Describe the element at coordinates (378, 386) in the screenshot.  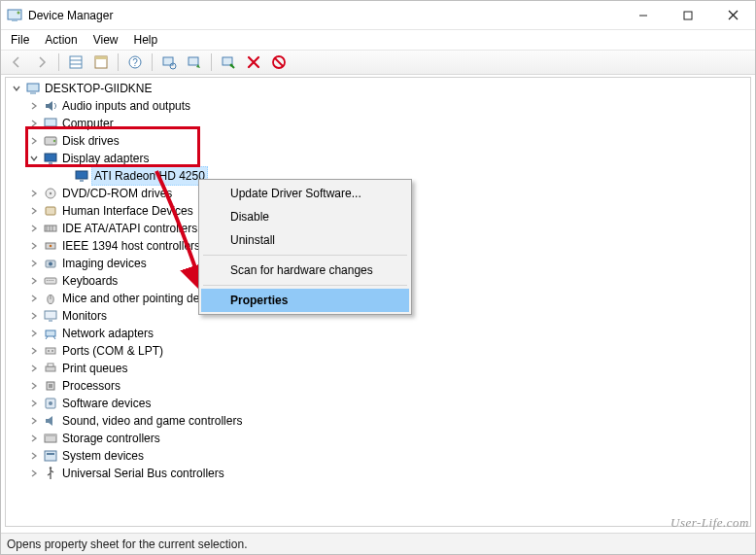
I see `tree-category: Processors` at that location.